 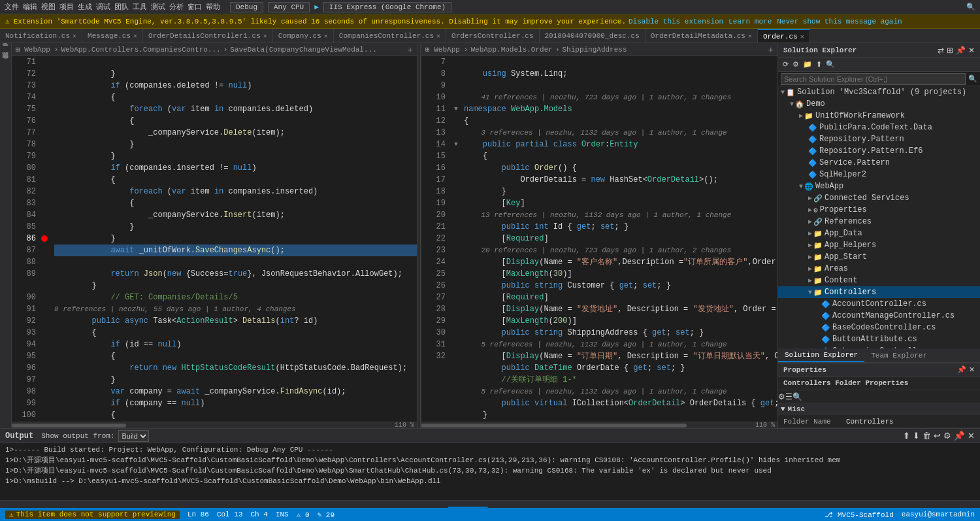 I want to click on never-show-link: Never show this message again, so click(x=839, y=22).